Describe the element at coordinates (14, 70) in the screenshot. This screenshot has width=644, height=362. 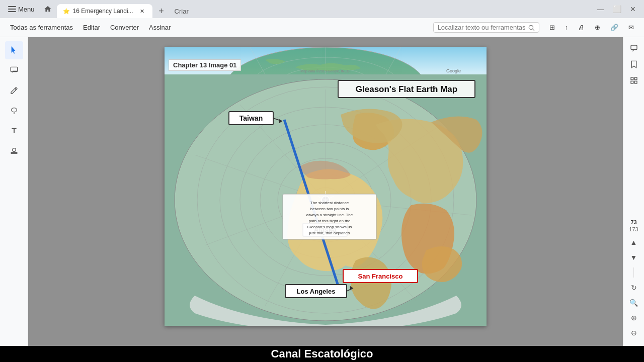
I see `comment-icon` at that location.